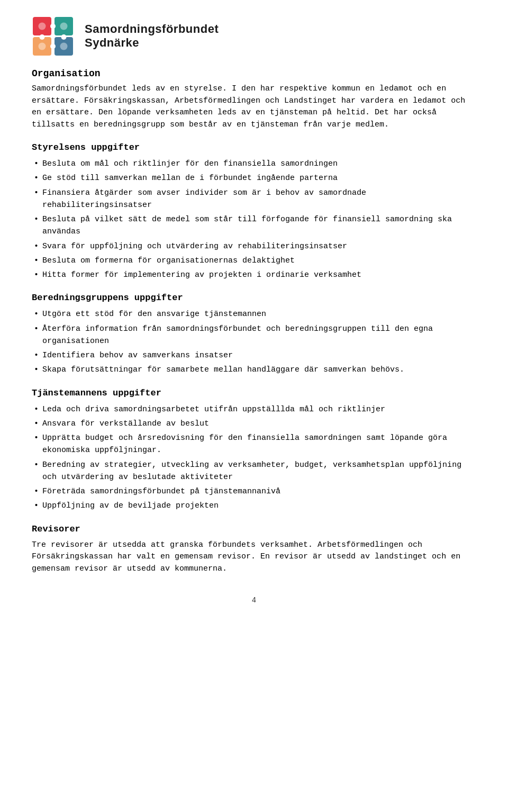  What do you see at coordinates (254, 219) in the screenshot?
I see `styrelsens-list: Besluta om mål och riktlinjer för den fi…` at bounding box center [254, 219].